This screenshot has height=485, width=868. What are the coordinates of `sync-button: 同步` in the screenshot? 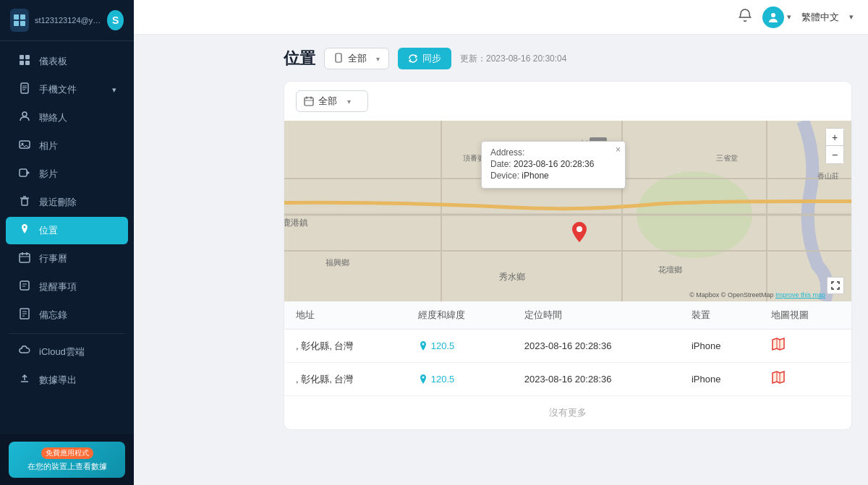 It's located at (425, 59).